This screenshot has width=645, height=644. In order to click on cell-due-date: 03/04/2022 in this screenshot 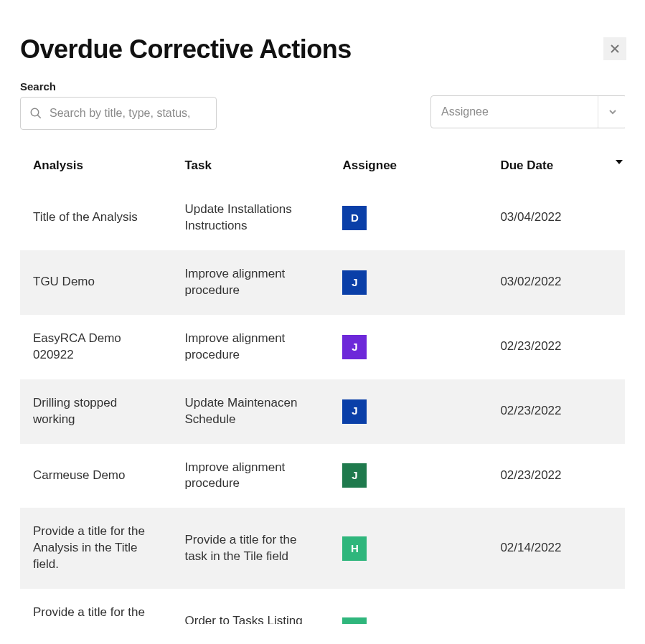, I will do `click(556, 218)`.